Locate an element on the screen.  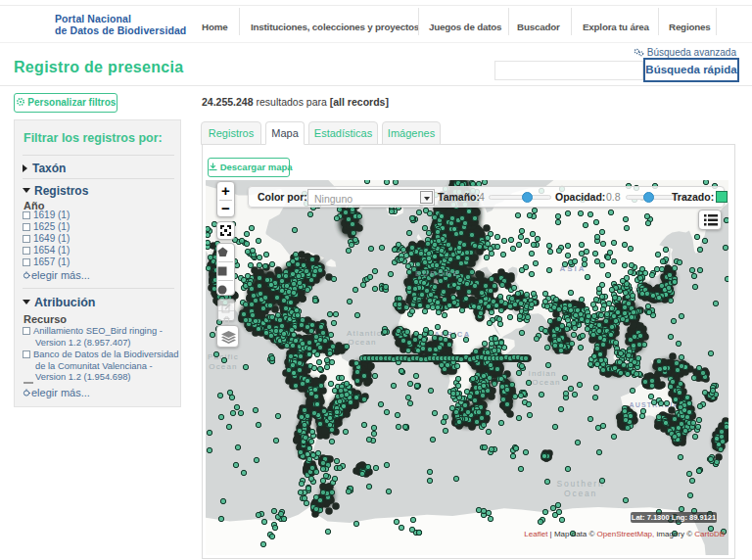
svg-text: Southern is located at coordinates (582, 484).